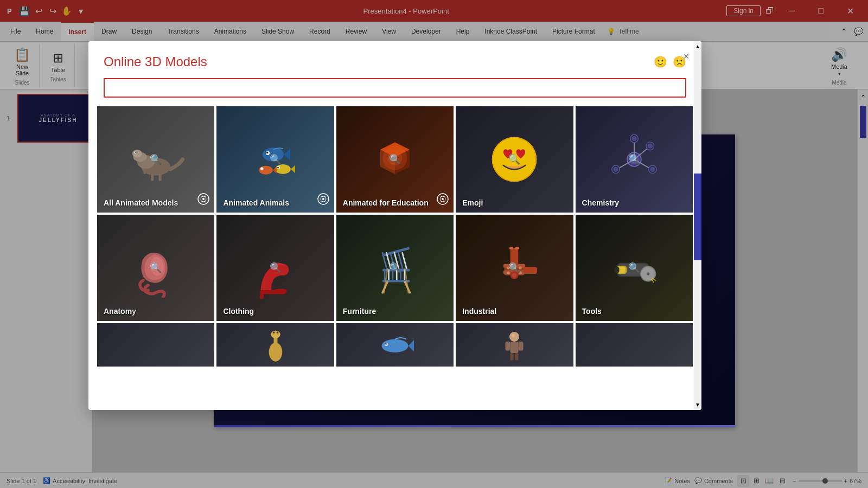  What do you see at coordinates (395, 159) in the screenshot?
I see `category-animated-education: 🔍 Animated for Education` at bounding box center [395, 159].